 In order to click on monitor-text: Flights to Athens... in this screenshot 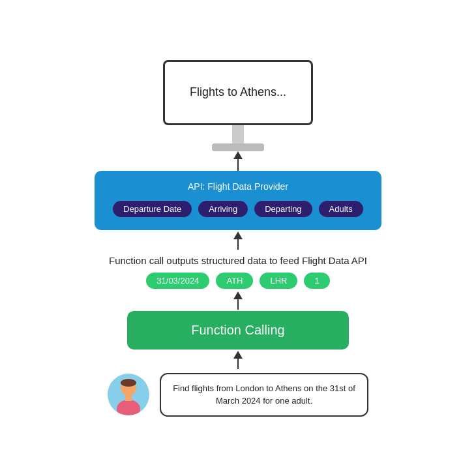, I will do `click(238, 93)`.